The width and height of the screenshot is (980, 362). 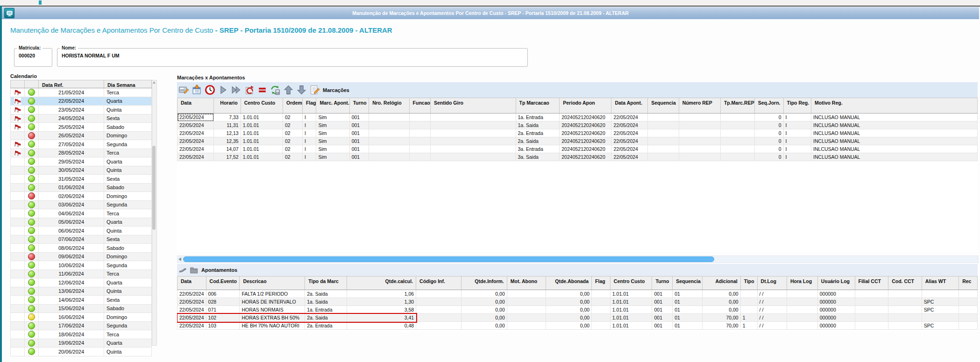 I want to click on calendar-row: 18/06/2024Terca, so click(x=81, y=334).